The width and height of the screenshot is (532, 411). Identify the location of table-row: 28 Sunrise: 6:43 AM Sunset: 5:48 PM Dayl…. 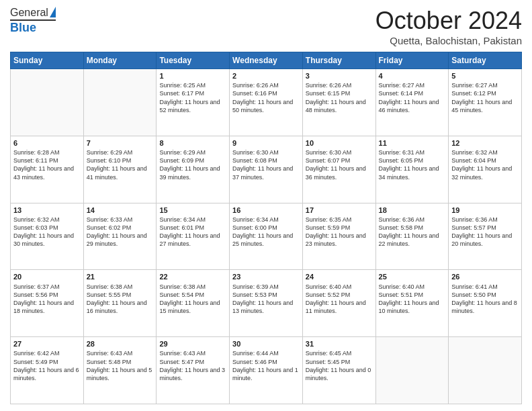
(120, 371).